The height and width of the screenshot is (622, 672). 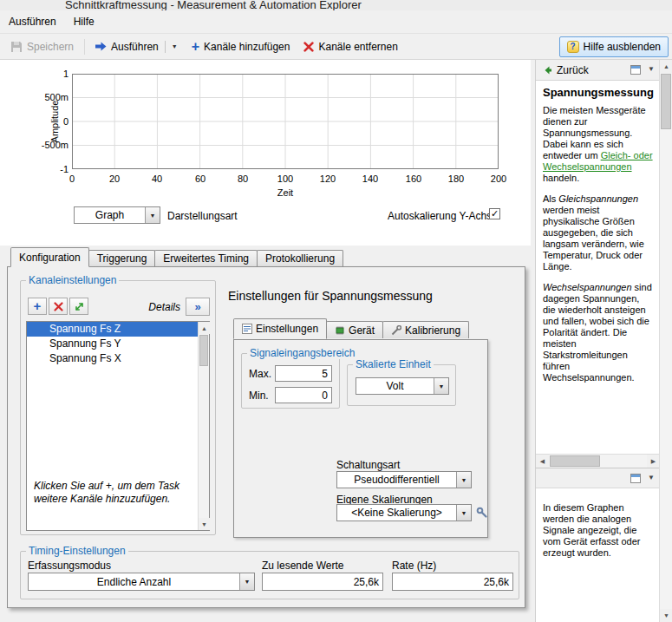 I want to click on run-dropdown-icon: ▼, so click(x=175, y=47).